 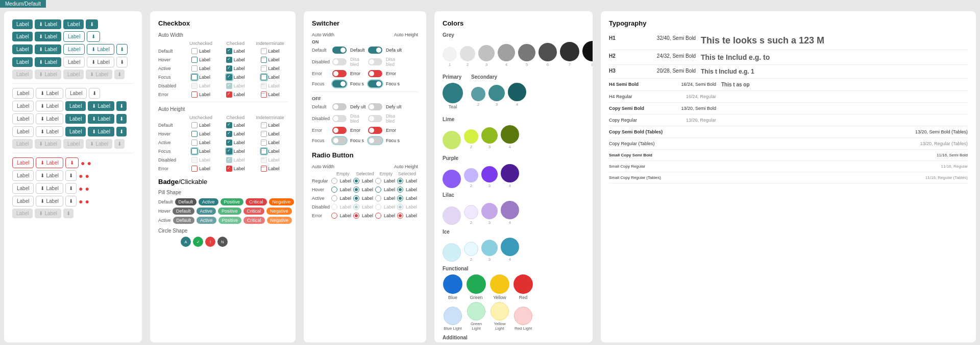 I want to click on cb-box-f-c, so click(x=229, y=77).